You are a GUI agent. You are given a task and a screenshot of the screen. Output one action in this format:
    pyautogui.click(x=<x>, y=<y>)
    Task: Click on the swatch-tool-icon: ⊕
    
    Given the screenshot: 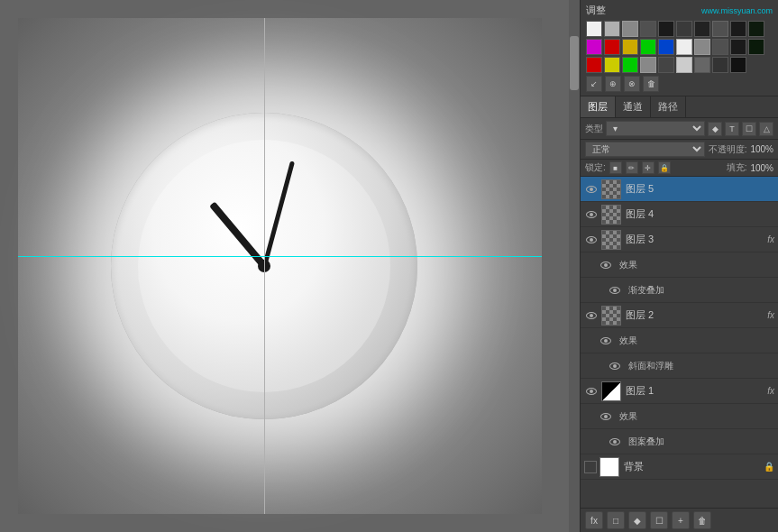 What is the action you would take?
    pyautogui.click(x=613, y=84)
    